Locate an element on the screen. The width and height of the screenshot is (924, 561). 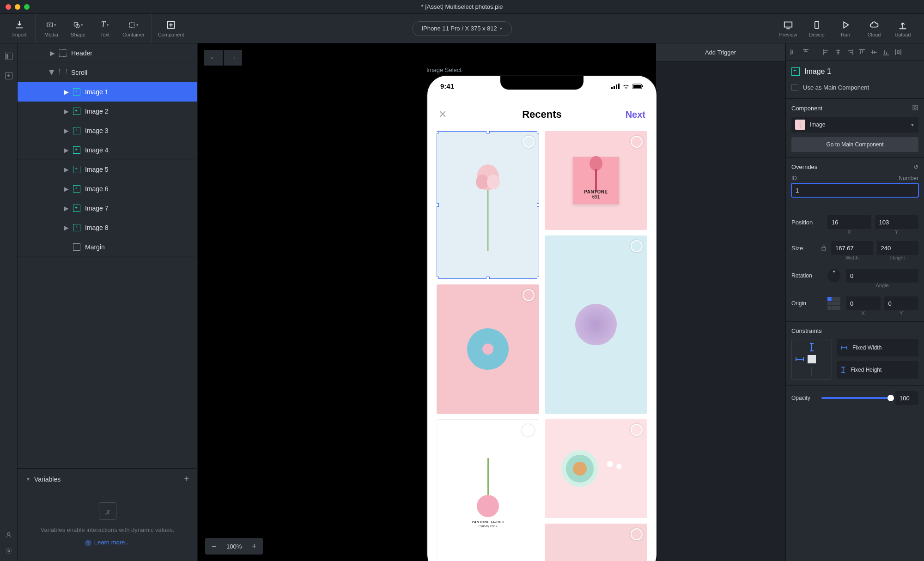
window-minimize-button is located at coordinates (18, 7).